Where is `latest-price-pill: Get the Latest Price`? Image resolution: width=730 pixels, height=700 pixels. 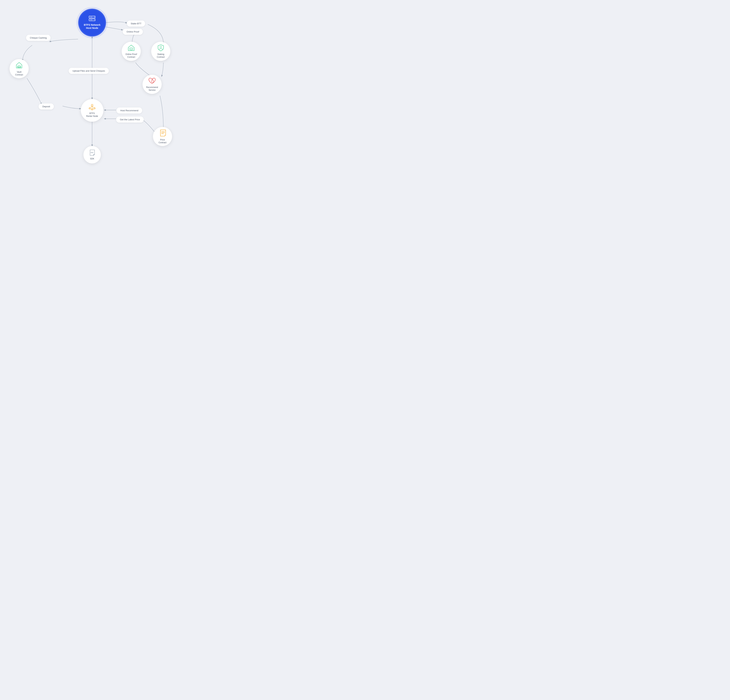
latest-price-pill: Get the Latest Price is located at coordinates (130, 120).